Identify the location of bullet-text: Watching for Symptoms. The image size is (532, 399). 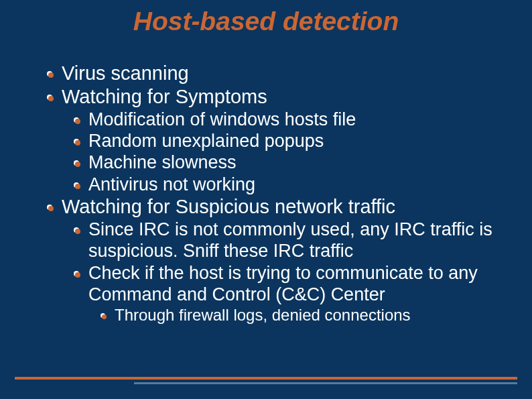
(290, 97).